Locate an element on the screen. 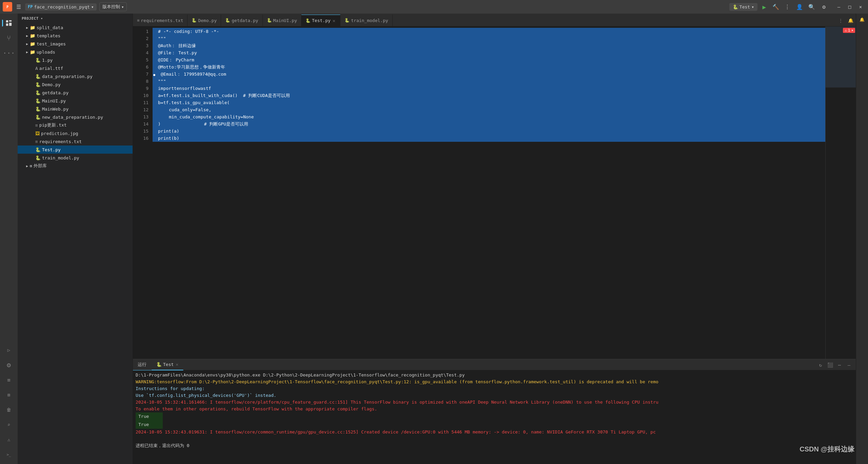 This screenshot has width=868, height=464. term-line-11: 进程已结束，退出代码为 0 is located at coordinates (494, 446).